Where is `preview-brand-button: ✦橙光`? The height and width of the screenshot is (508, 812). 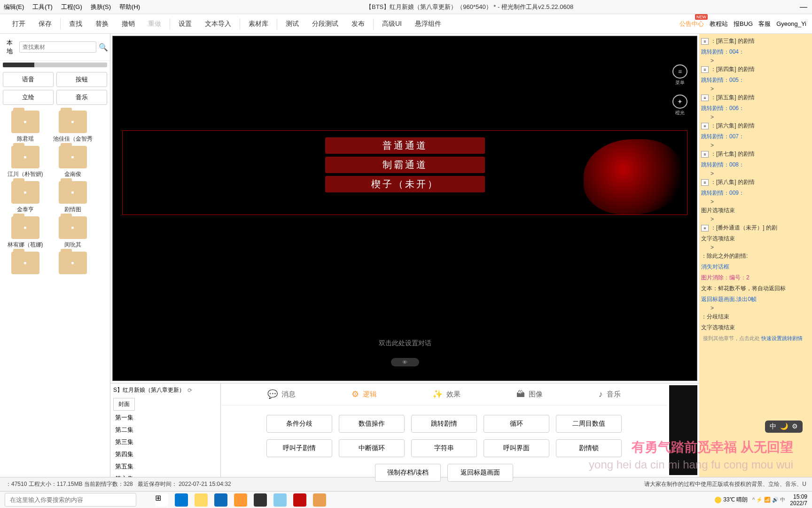
preview-brand-button: ✦橙光 is located at coordinates (680, 105).